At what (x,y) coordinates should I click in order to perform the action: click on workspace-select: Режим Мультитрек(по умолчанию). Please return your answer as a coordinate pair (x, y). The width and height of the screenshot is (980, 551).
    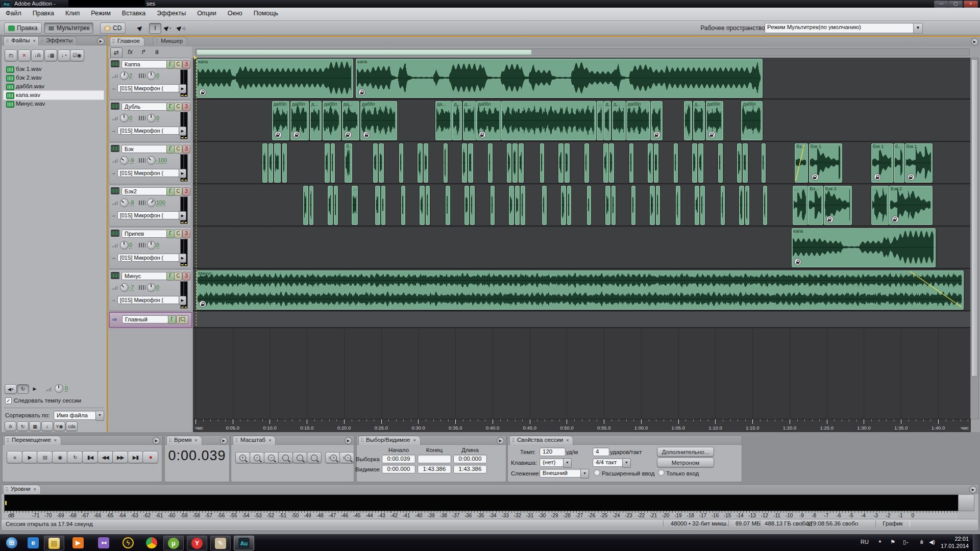
    Looking at the image, I should click on (839, 28).